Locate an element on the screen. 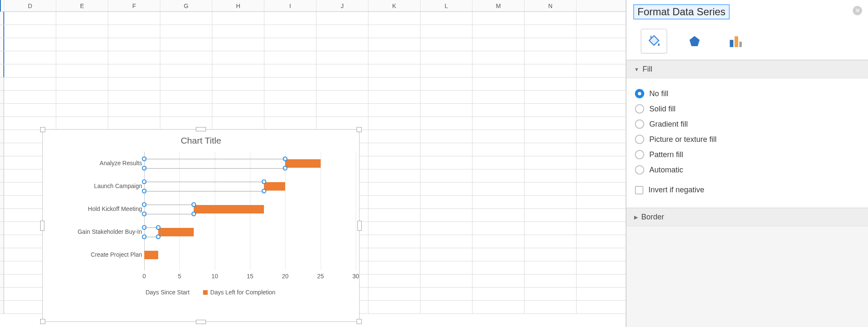 This screenshot has height=327, width=868. section-fill-body: No fill Solid fill Gradient fill Picture… is located at coordinates (747, 143).